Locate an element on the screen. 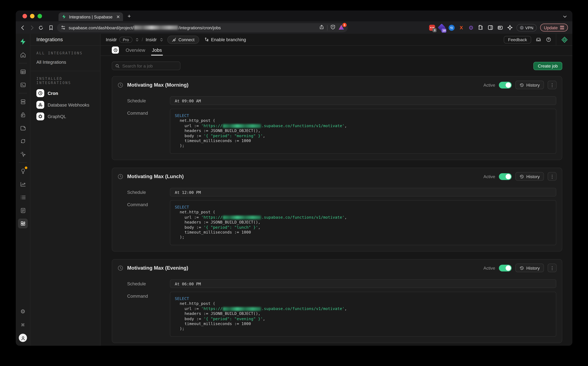 Image resolution: width=588 pixels, height=366 pixels. home-icon is located at coordinates (23, 55).